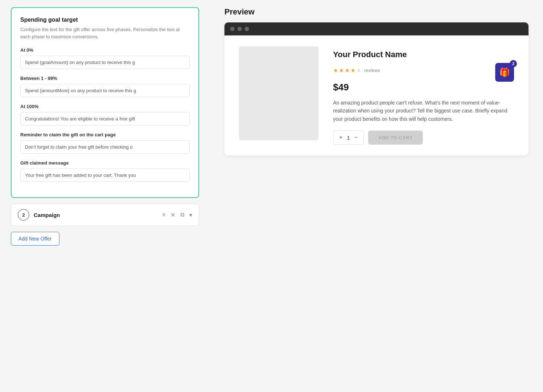 This screenshot has width=543, height=392. Describe the element at coordinates (279, 93) in the screenshot. I see `product-image` at that location.